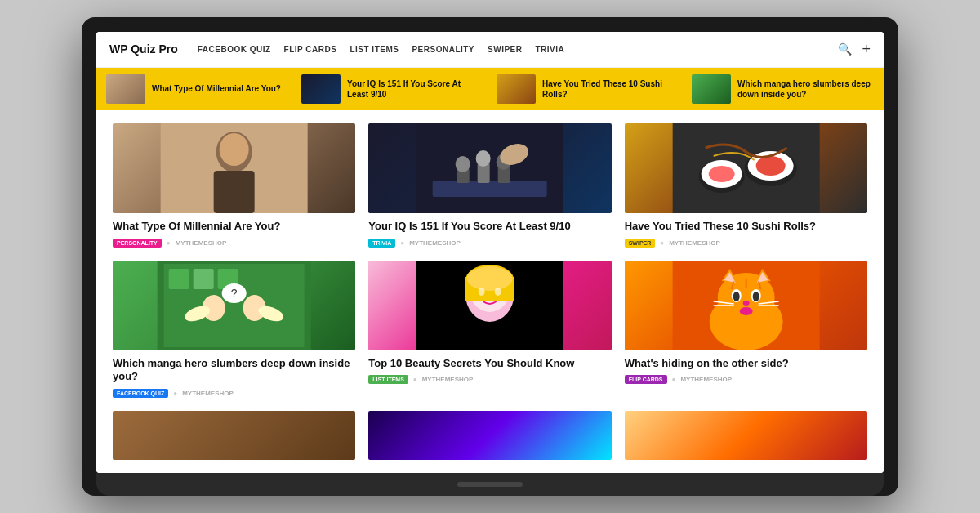 This screenshot has height=513, width=980. Describe the element at coordinates (144, 49) in the screenshot. I see `site-logo: WP Quiz Pro` at that location.